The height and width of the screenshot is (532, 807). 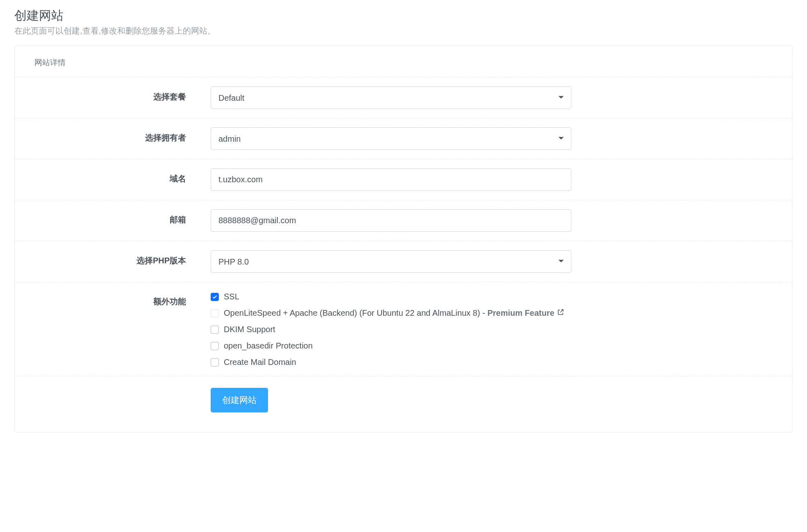 What do you see at coordinates (521, 313) in the screenshot?
I see `premium-feature-label: Premium Feature` at bounding box center [521, 313].